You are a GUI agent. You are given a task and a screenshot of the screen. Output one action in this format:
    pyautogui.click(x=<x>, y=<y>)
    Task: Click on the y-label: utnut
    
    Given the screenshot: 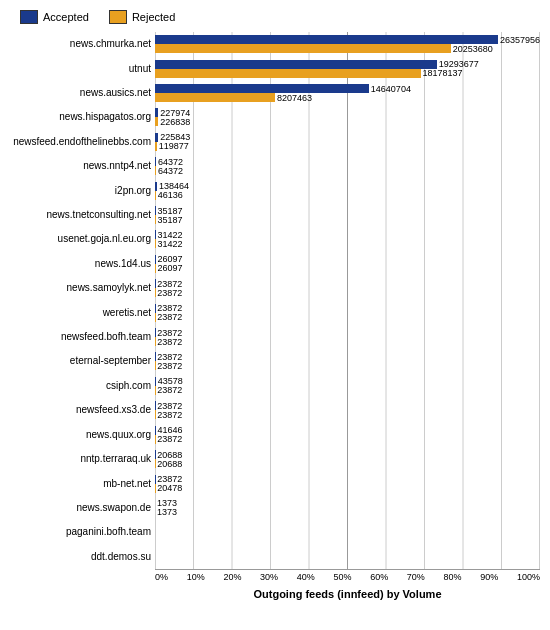 What is the action you would take?
    pyautogui.click(x=82, y=69)
    